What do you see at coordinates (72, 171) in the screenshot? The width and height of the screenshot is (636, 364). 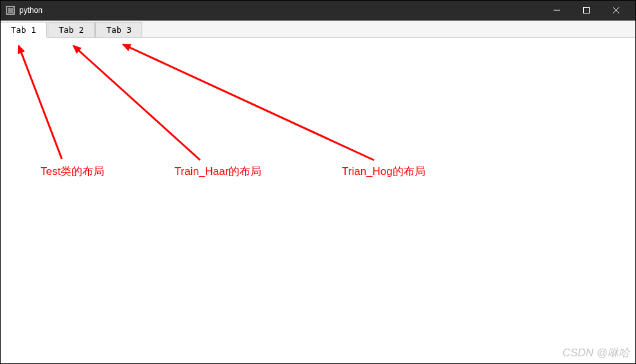 I see `annotation-label-1: Test类的布局` at bounding box center [72, 171].